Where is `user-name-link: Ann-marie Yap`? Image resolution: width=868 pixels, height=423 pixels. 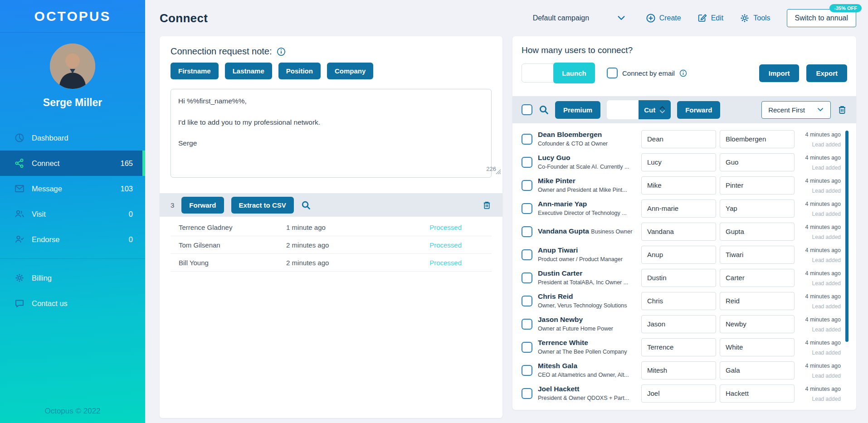 user-name-link: Ann-marie Yap is located at coordinates (562, 204).